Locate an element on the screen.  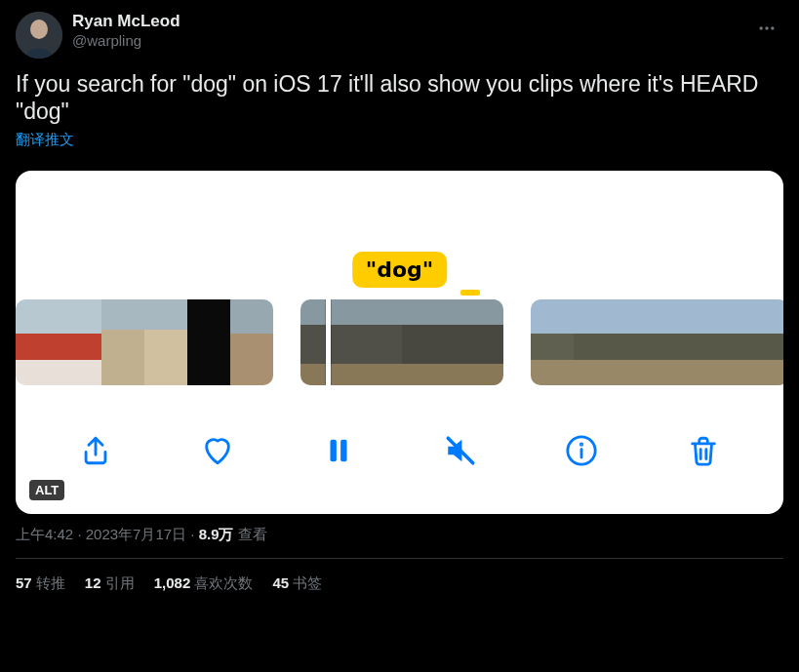
quotes-label: 引用 is located at coordinates (120, 583).